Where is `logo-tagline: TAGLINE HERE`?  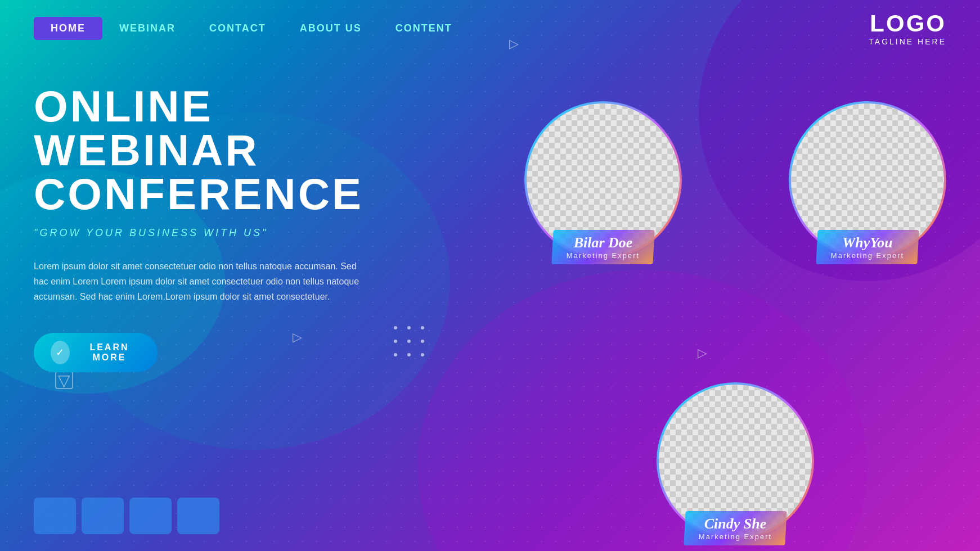 logo-tagline: TAGLINE HERE is located at coordinates (907, 42).